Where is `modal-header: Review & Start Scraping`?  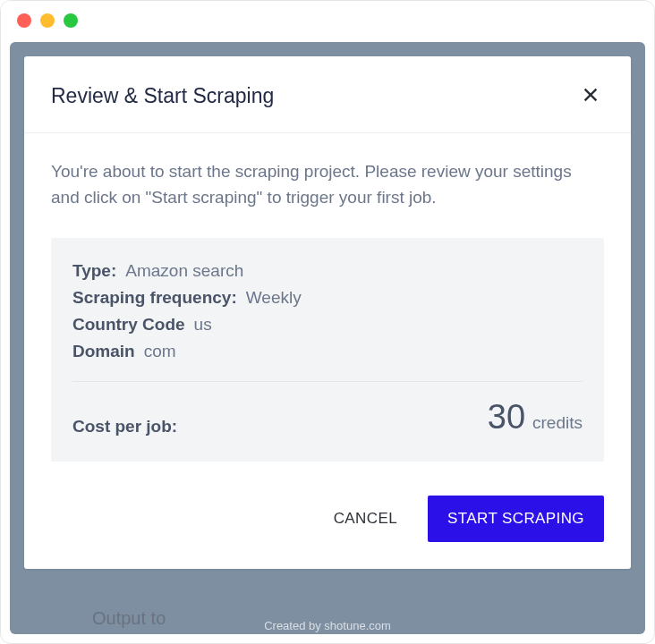
modal-header: Review & Start Scraping is located at coordinates (328, 95).